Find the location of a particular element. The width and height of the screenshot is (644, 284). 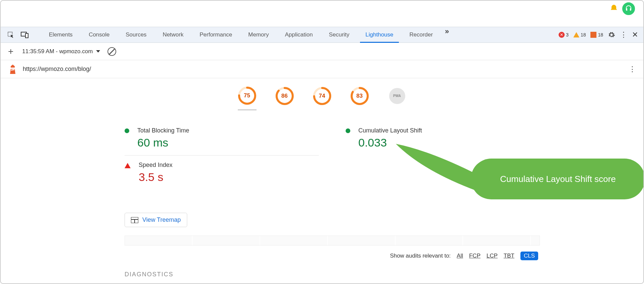

tab-memory: Memory is located at coordinates (259, 35).